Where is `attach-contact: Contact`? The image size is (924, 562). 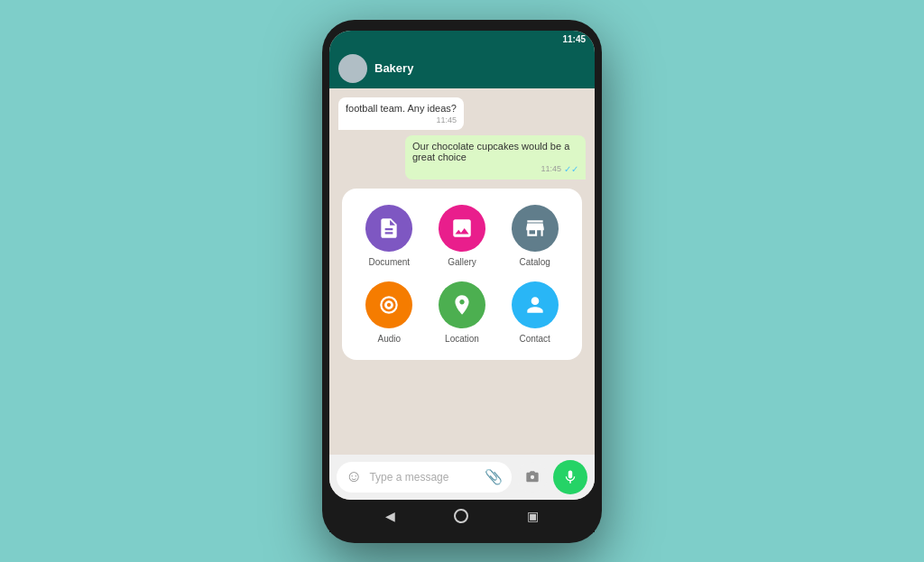
attach-contact: Contact is located at coordinates (534, 312).